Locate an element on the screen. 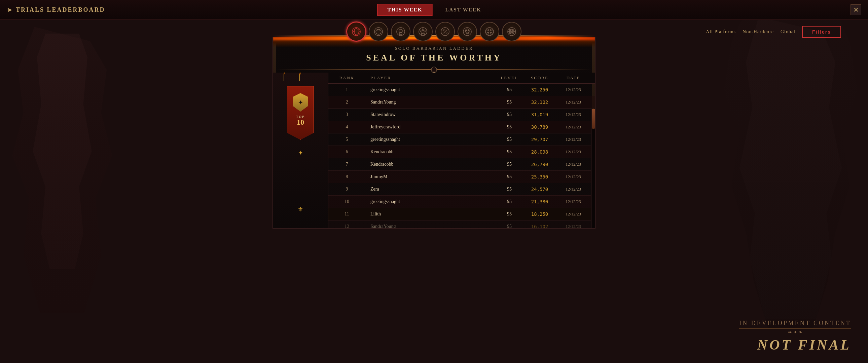 Image resolution: width=868 pixels, height=363 pixels. cell-player: Zera is located at coordinates (428, 189).